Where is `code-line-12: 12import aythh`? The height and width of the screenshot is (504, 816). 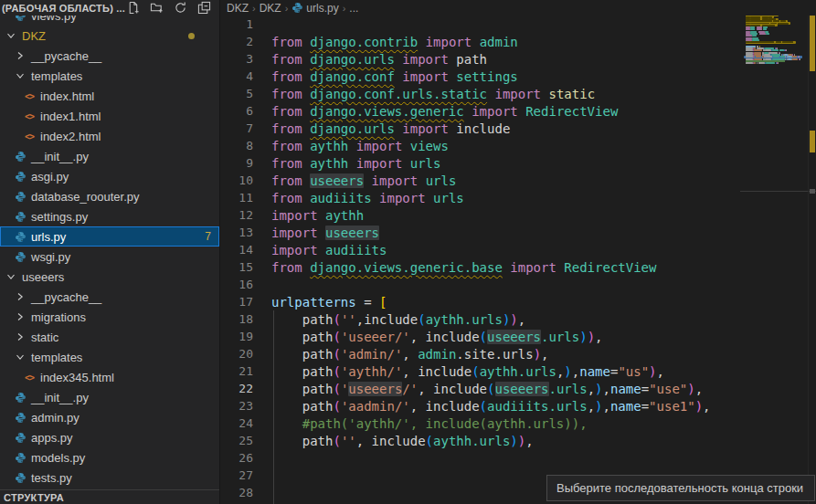 code-line-12: 12import aythh is located at coordinates (518, 215).